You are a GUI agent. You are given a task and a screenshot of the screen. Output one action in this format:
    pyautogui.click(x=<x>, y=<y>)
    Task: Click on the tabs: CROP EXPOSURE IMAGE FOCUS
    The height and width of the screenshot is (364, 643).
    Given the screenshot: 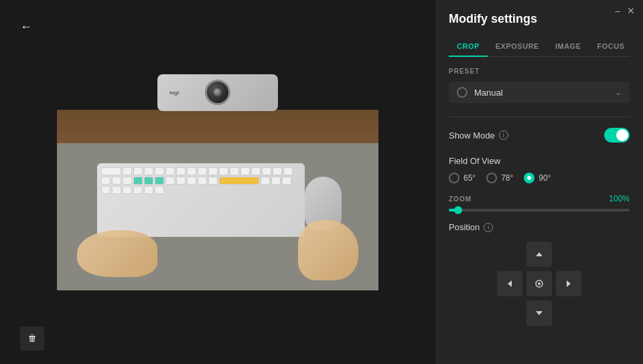 What is the action you would take?
    pyautogui.click(x=539, y=47)
    